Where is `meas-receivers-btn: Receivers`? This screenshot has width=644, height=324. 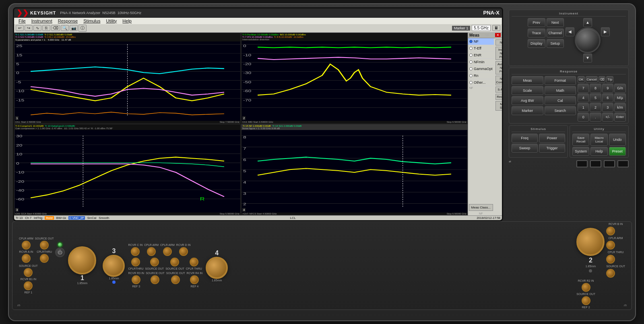
meas-receivers-btn: Receivers is located at coordinates (499, 97).